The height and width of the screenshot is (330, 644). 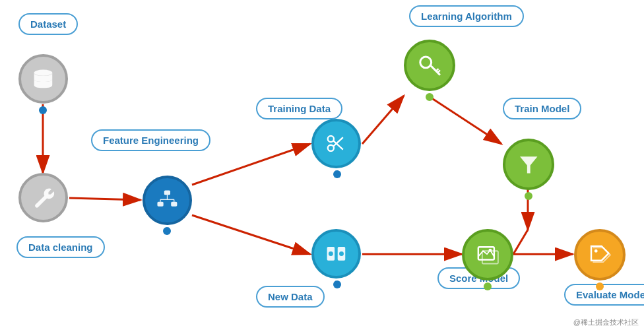 What do you see at coordinates (606, 322) in the screenshot?
I see `watermark: @稀土掘金技术社区` at bounding box center [606, 322].